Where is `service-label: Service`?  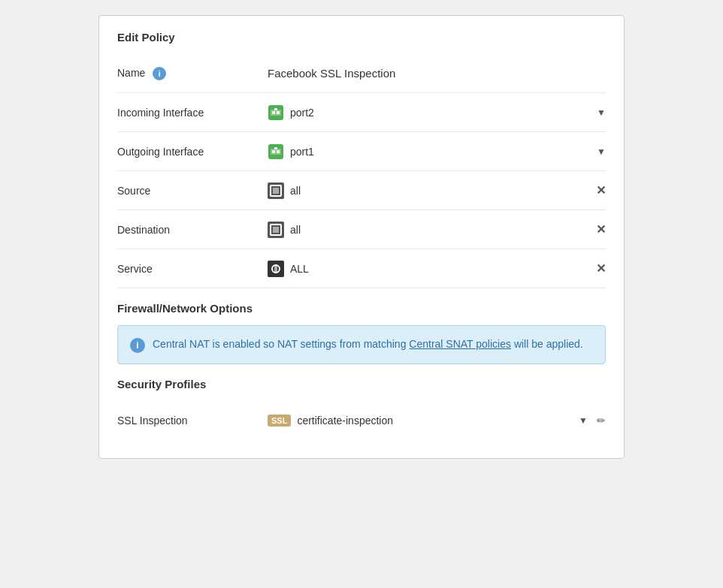
service-label: Service is located at coordinates (192, 269).